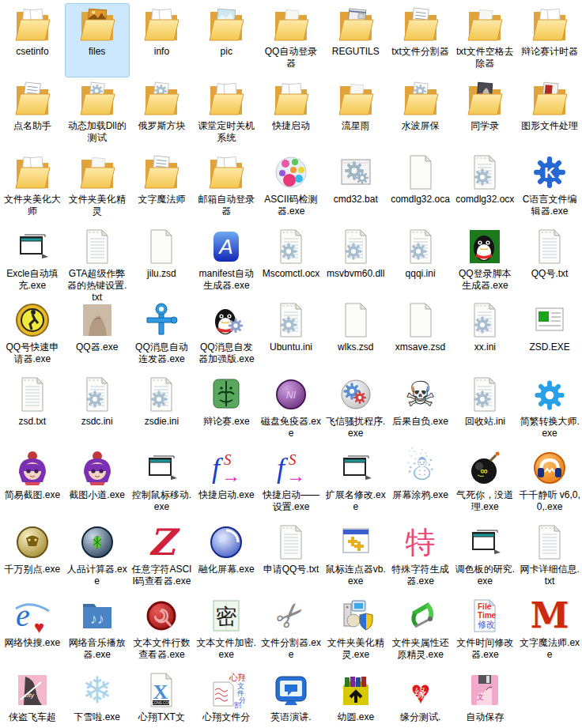 Image resolution: width=582 pixels, height=728 pixels. Describe the element at coordinates (226, 410) in the screenshot. I see `file-item: 辩论赛.exe` at that location.